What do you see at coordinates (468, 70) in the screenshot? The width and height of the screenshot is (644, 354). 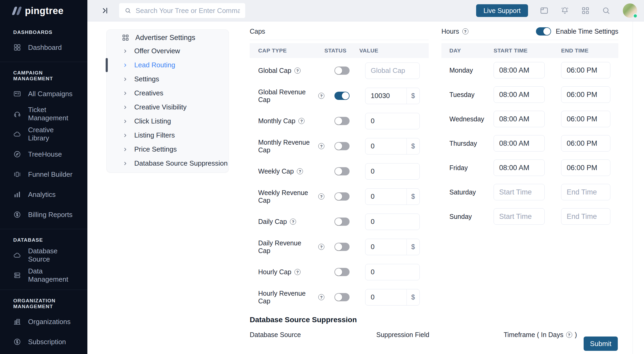 I see `day-label: Monday` at bounding box center [468, 70].